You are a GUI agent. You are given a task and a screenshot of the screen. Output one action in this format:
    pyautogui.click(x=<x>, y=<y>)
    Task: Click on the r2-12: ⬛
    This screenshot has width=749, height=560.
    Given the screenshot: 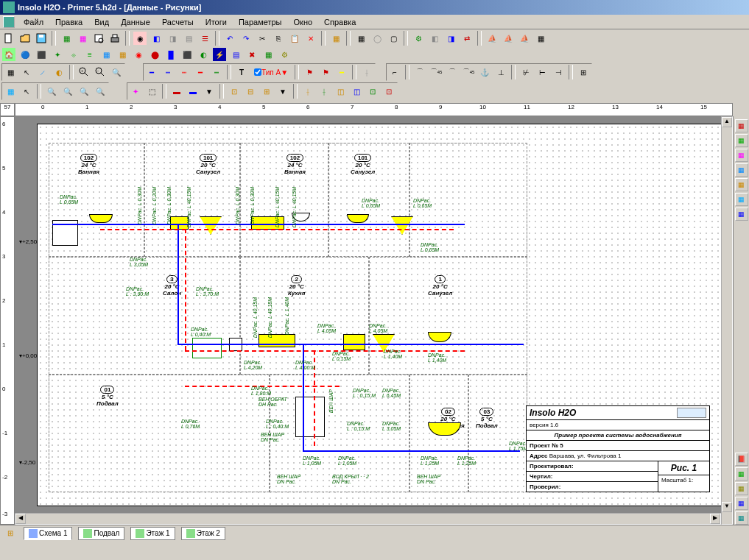 What is the action you would take?
    pyautogui.click(x=187, y=54)
    